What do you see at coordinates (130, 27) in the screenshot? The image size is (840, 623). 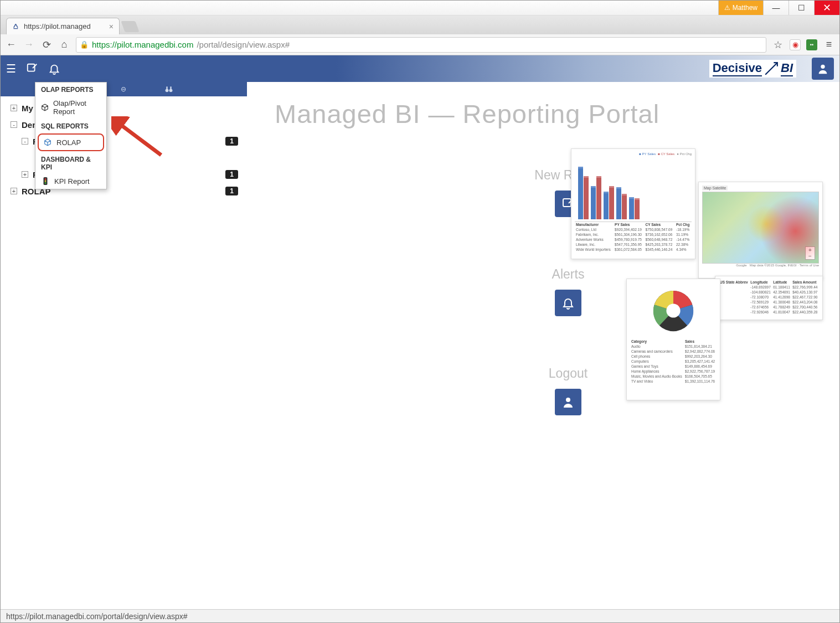 I see `new-tab-button` at bounding box center [130, 27].